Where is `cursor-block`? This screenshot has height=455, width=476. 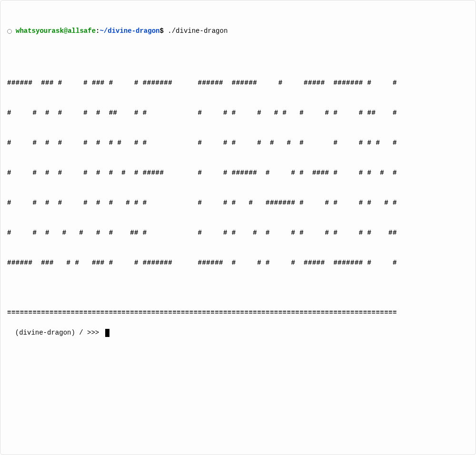
cursor-block is located at coordinates (108, 333).